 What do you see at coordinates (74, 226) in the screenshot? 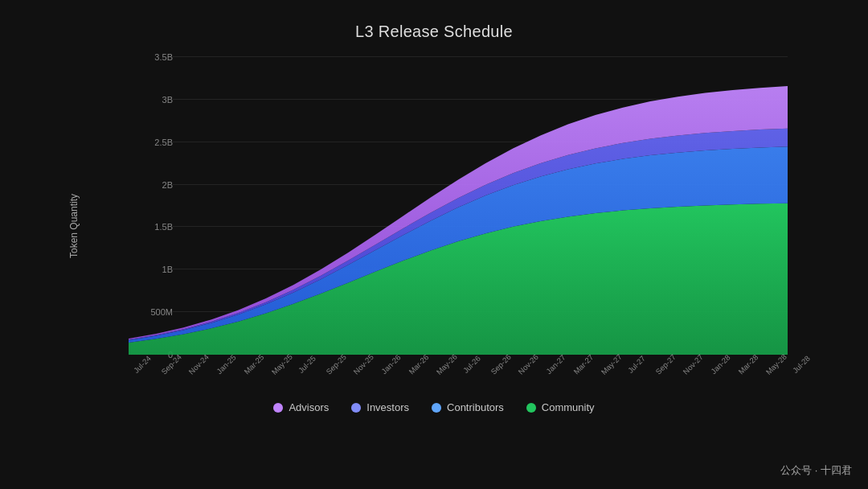
I see `y-axis-label: Token Quantity` at bounding box center [74, 226].